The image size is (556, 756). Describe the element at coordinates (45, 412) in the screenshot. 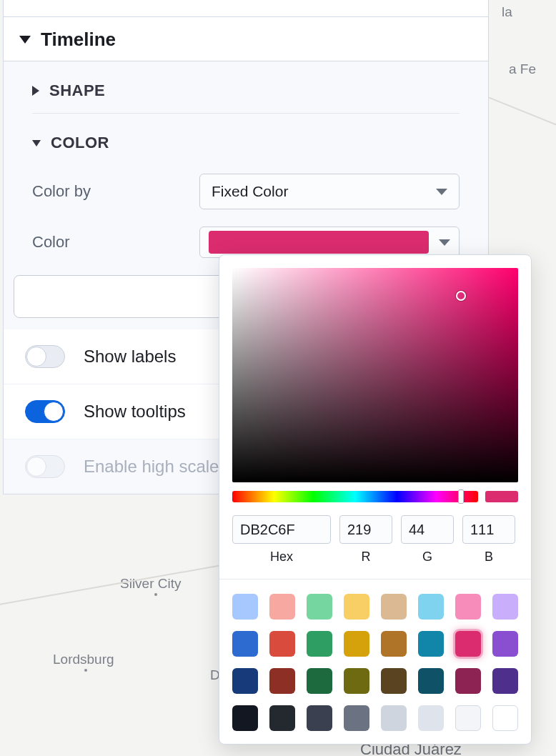

I see `toggle-show-tooltips` at that location.